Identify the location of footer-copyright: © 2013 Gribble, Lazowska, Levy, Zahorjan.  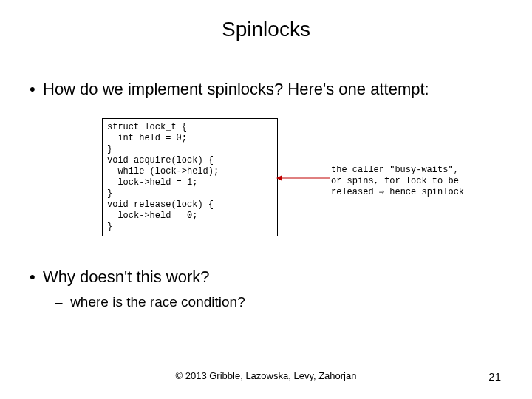
(266, 375).